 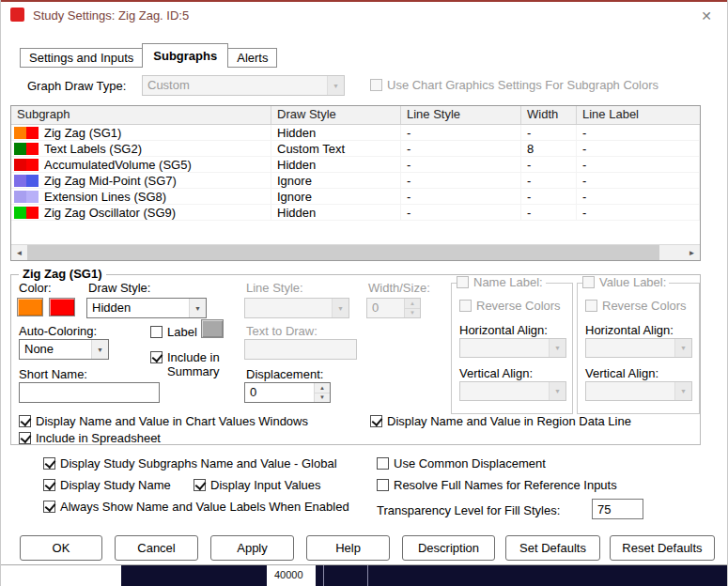 I want to click on displacement-value: 0, so click(x=280, y=393).